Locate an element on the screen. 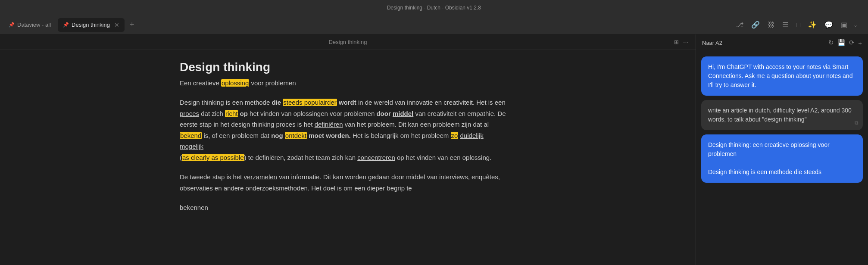 This screenshot has height=265, width=868. chat-message-3-text: Design thinking: een creatieve oplossing… is located at coordinates (769, 159).